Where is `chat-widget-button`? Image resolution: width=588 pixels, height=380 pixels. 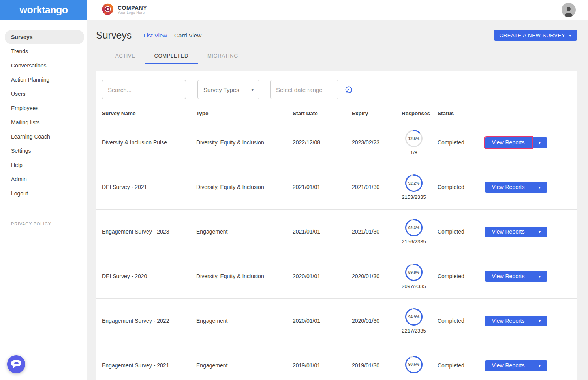
chat-widget-button is located at coordinates (16, 364).